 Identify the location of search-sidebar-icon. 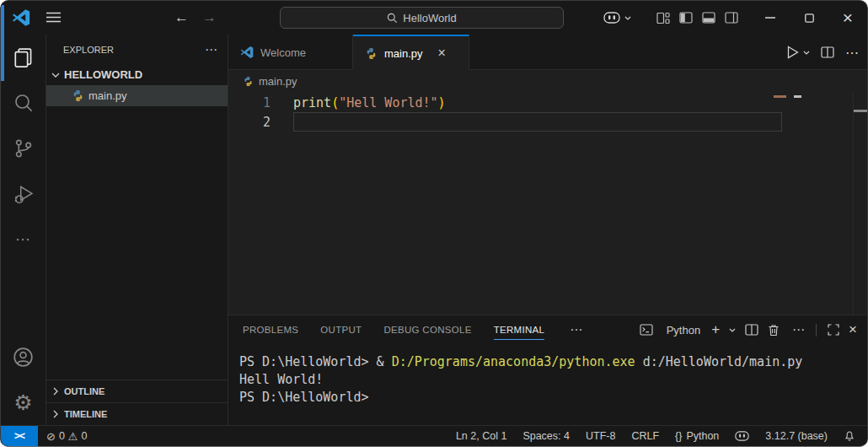
(24, 103).